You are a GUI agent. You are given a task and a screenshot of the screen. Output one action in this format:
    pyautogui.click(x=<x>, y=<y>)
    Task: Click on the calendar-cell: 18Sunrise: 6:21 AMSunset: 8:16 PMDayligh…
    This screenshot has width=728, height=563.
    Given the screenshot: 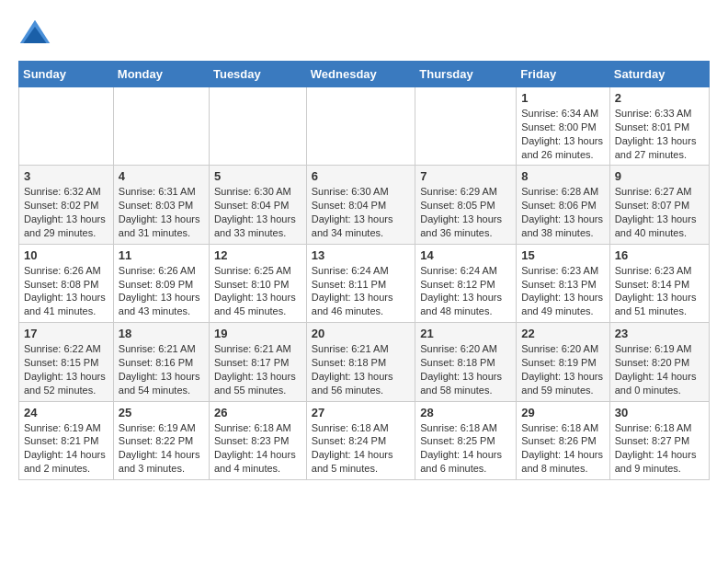 What is the action you would take?
    pyautogui.click(x=161, y=362)
    